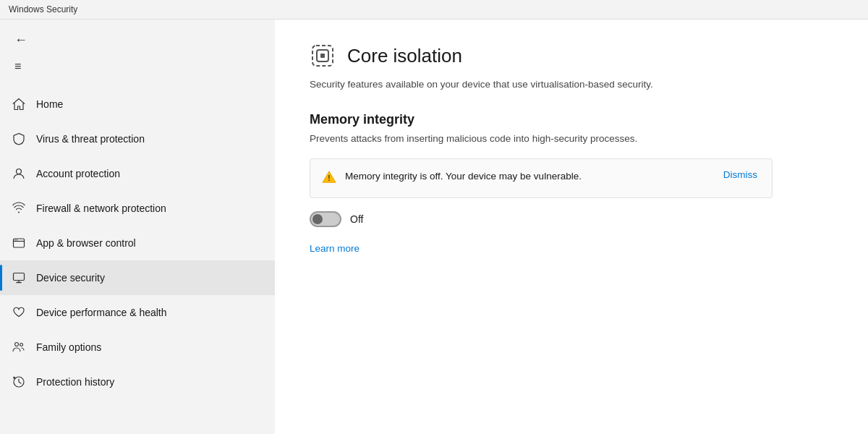 Image resolution: width=868 pixels, height=434 pixels. What do you see at coordinates (101, 312) in the screenshot?
I see `sidebar-item-label-health: Device performance & health` at bounding box center [101, 312].